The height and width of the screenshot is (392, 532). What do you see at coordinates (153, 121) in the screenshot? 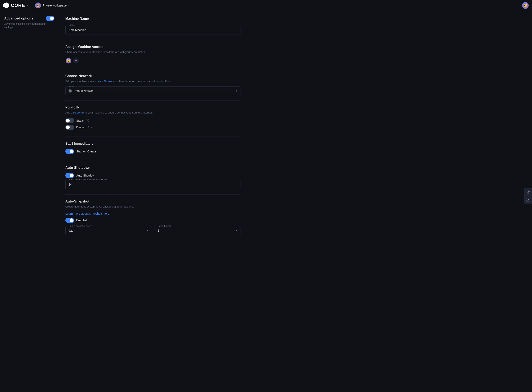
I see `static-toggle-row: Static i` at bounding box center [153, 121].